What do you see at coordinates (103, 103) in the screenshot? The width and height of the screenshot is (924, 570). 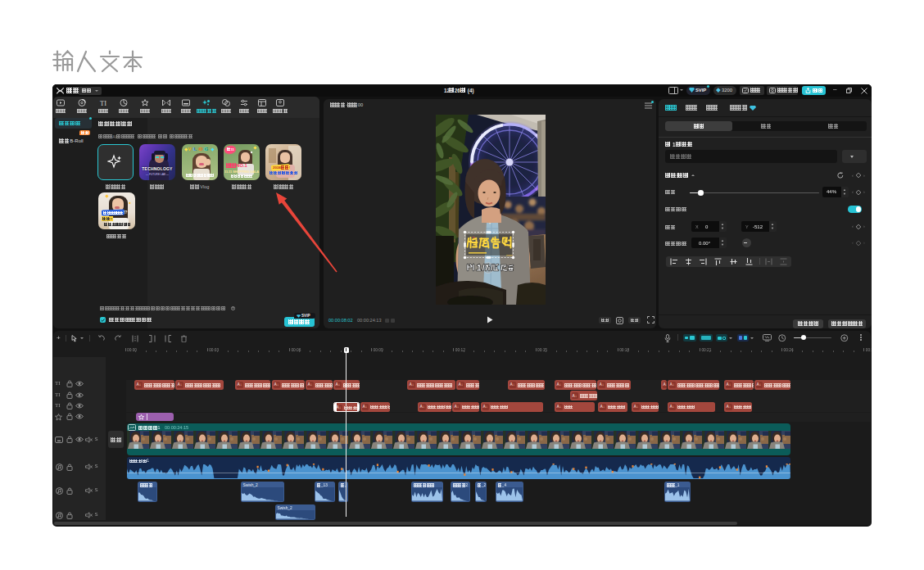 I see `svg-text: TI` at bounding box center [103, 103].